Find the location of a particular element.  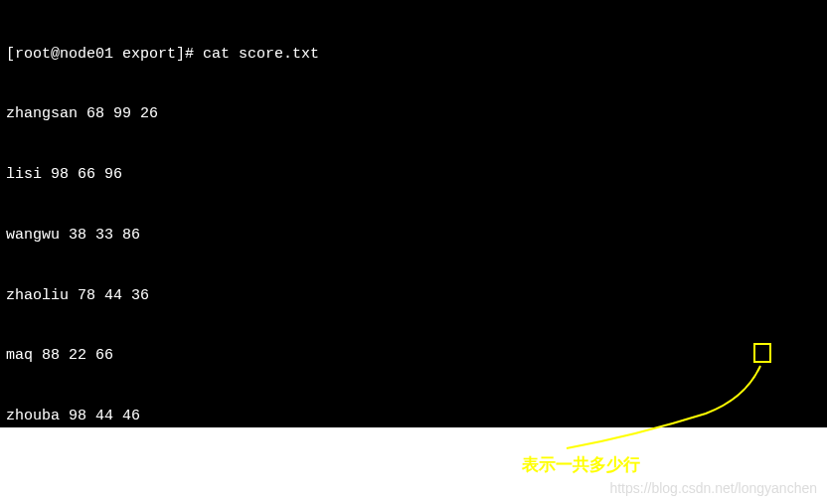

command-cat: cat score.txt is located at coordinates (260, 54).